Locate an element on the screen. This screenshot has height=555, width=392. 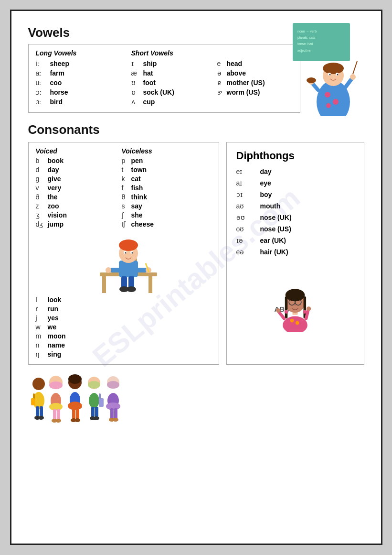
voiced-word-9: look is located at coordinates (85, 300).